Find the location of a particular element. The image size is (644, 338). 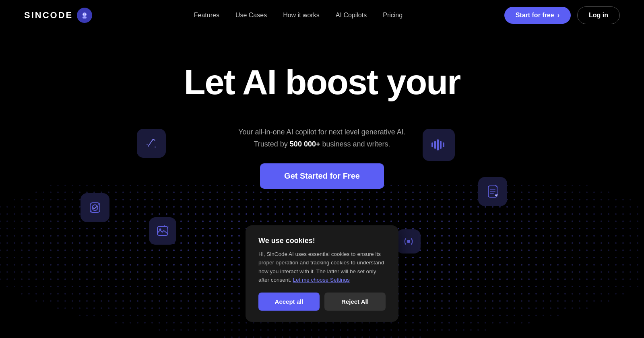

nav-ai-copilots: AI Copilots is located at coordinates (351, 15).